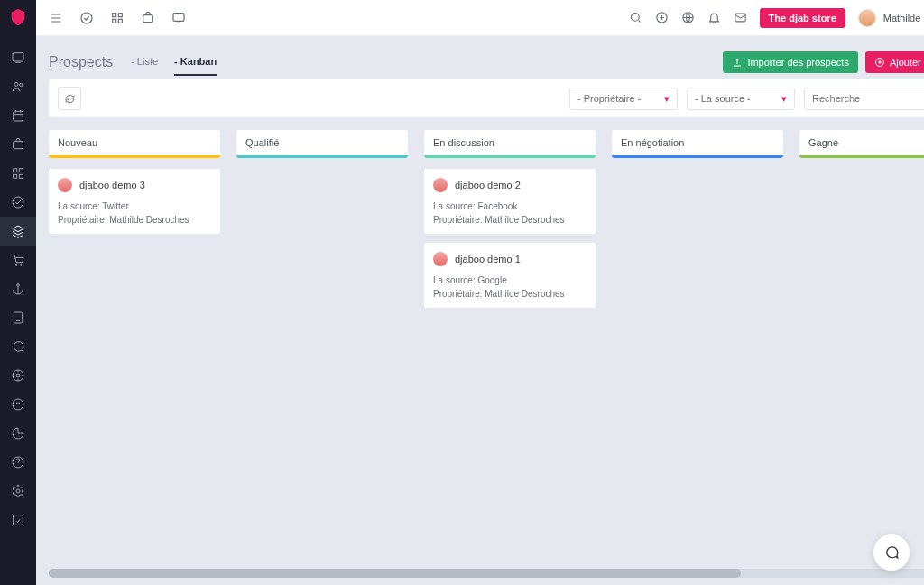  I want to click on column-qualifie: Qualifié, so click(322, 341).